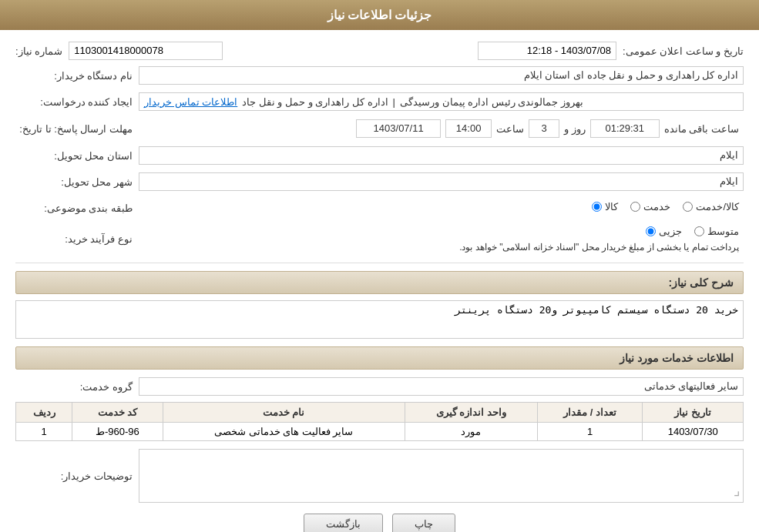 Image resolution: width=759 pixels, height=532 pixels. I want to click on purchase-type-row: متوسط جزیی پرداخت تمام یا بخشی از مبلغ خ…, so click(379, 239).